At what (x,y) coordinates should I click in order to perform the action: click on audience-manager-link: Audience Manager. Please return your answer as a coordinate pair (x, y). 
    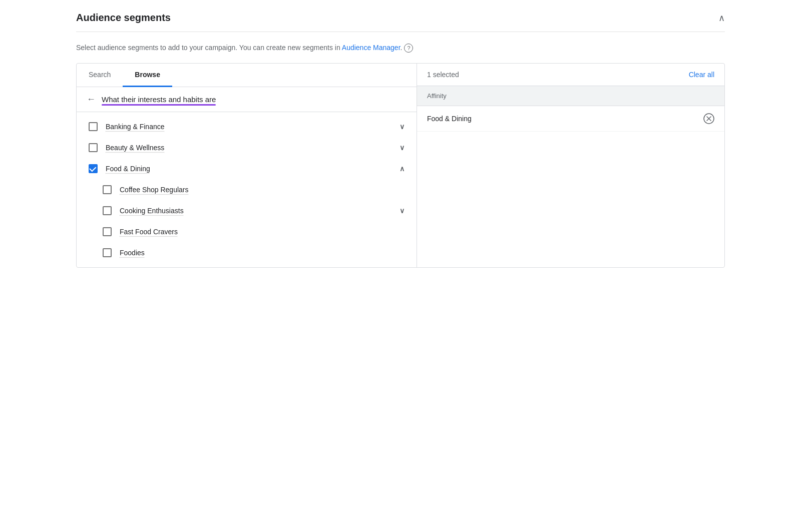
    Looking at the image, I should click on (371, 48).